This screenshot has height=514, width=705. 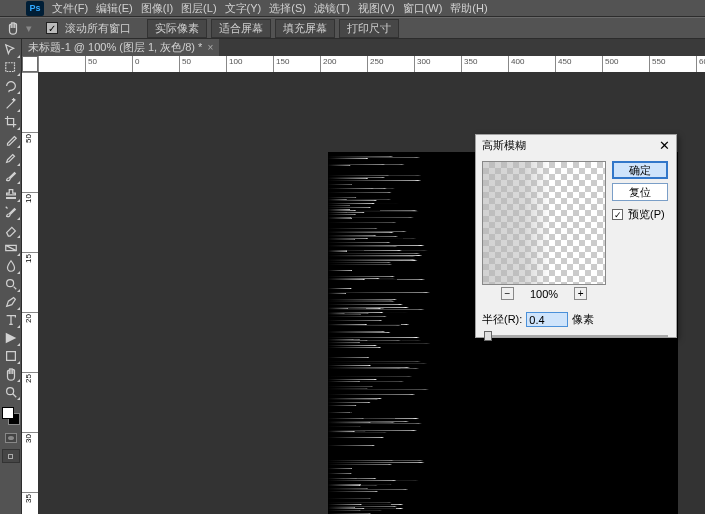 What do you see at coordinates (376, 8) in the screenshot?
I see `menu-view: 视图(V)` at bounding box center [376, 8].